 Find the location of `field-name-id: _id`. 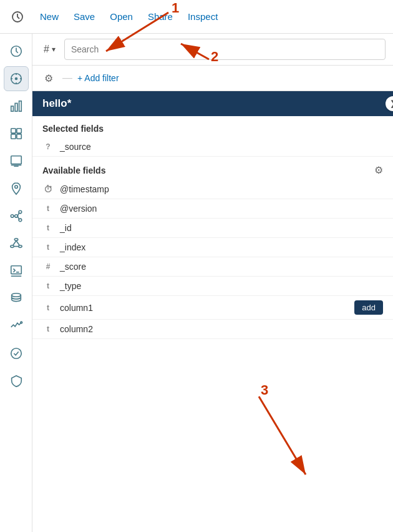

field-name-id: _id is located at coordinates (221, 228).